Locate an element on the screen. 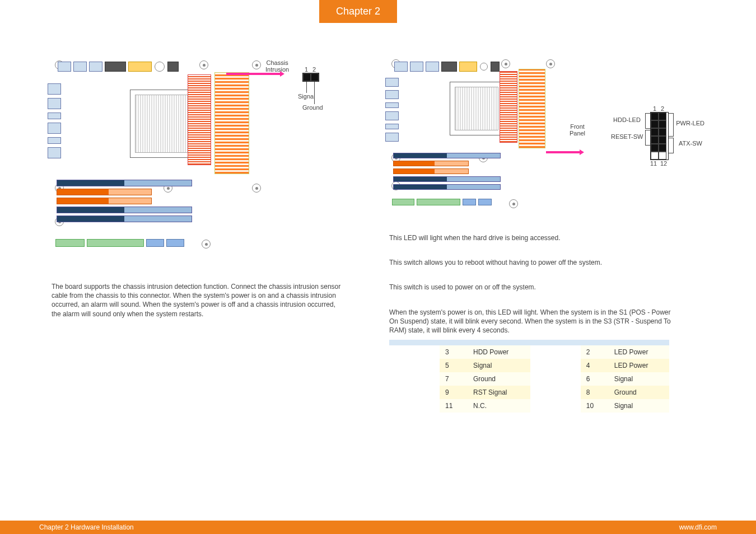 The height and width of the screenshot is (534, 756). bracket-icon is located at coordinates (671, 146).